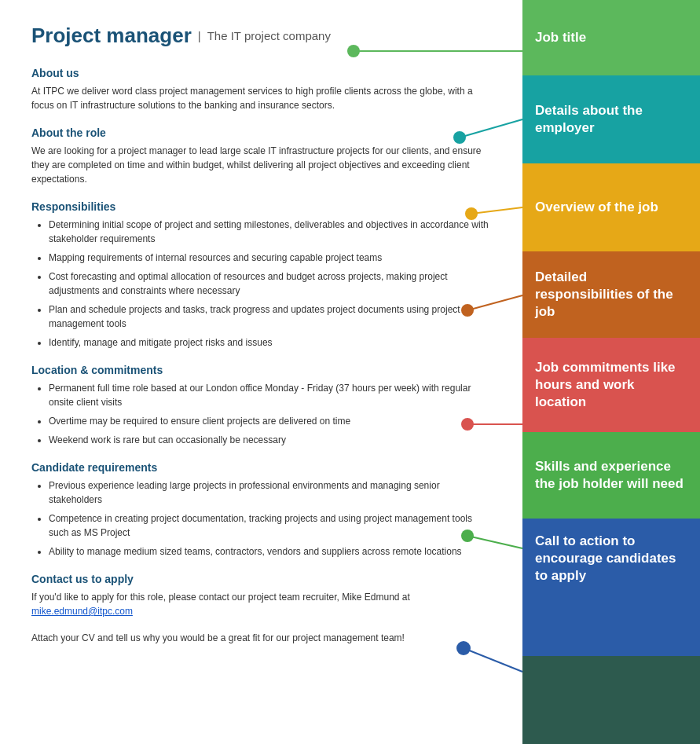 The image size is (700, 744). What do you see at coordinates (261, 207) in the screenshot?
I see `responsibilities-heading: Responsibilities` at bounding box center [261, 207].